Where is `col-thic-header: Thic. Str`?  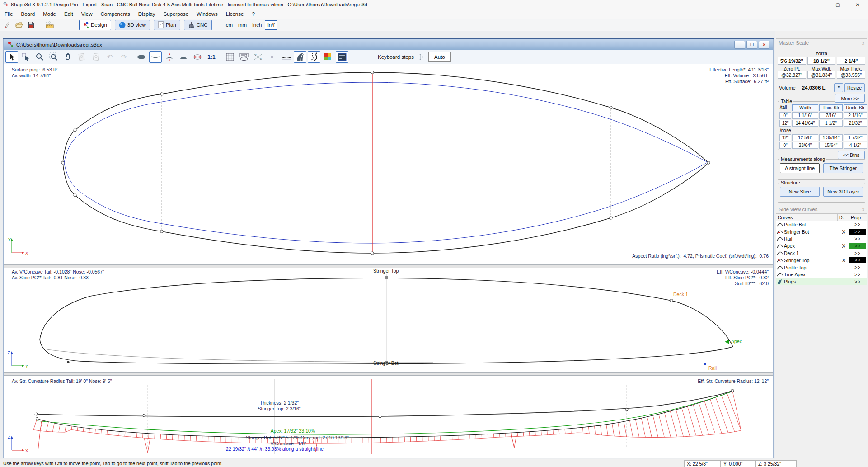 col-thic-header: Thic. Str is located at coordinates (831, 108).